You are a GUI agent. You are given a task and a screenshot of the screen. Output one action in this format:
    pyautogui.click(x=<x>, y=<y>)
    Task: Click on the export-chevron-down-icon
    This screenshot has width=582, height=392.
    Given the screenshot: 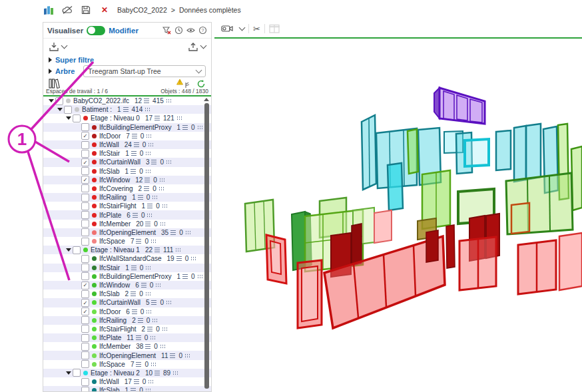 What is the action you would take?
    pyautogui.click(x=204, y=46)
    